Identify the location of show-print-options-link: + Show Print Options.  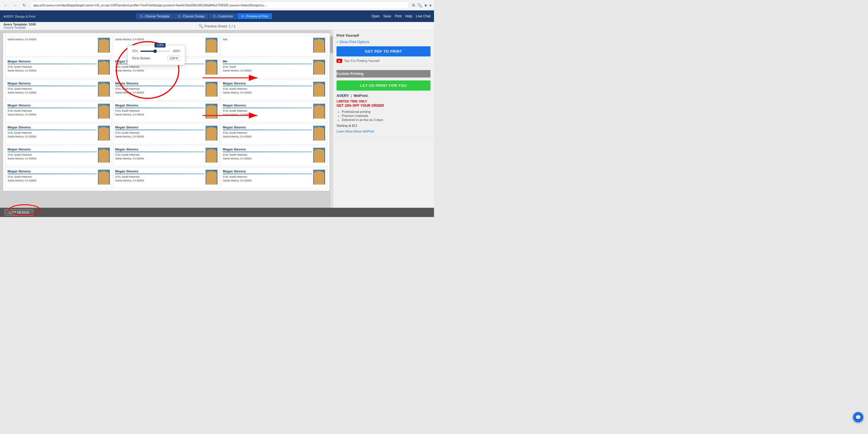
(383, 42).